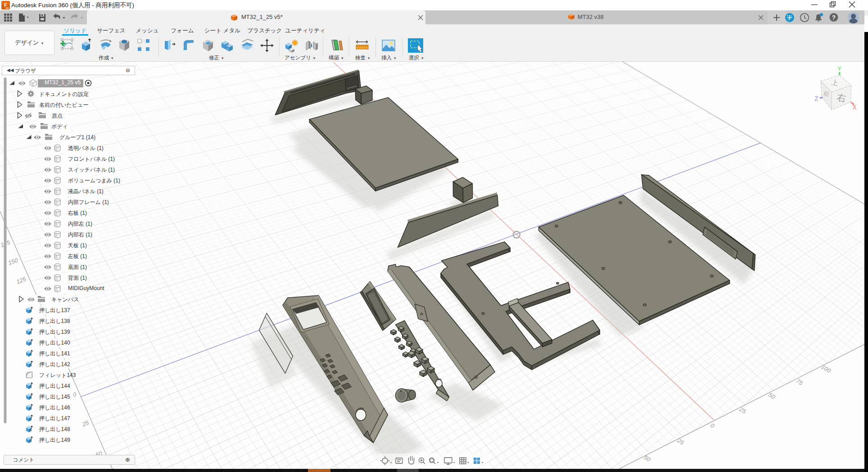 The height and width of the screenshot is (472, 868). What do you see at coordinates (7, 8) in the screenshot?
I see `svg-text: 360` at bounding box center [7, 8].